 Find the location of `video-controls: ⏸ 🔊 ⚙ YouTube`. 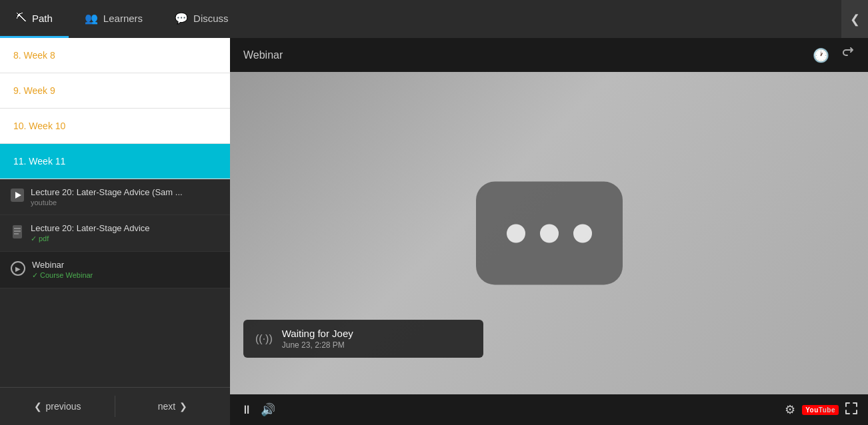

video-controls: ⏸ 🔊 ⚙ YouTube is located at coordinates (549, 410).